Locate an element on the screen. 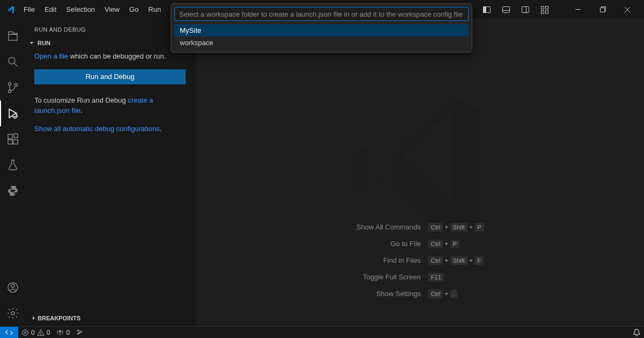 The image size is (644, 338). hint-find-in-files-label: Find in Files is located at coordinates (389, 260).